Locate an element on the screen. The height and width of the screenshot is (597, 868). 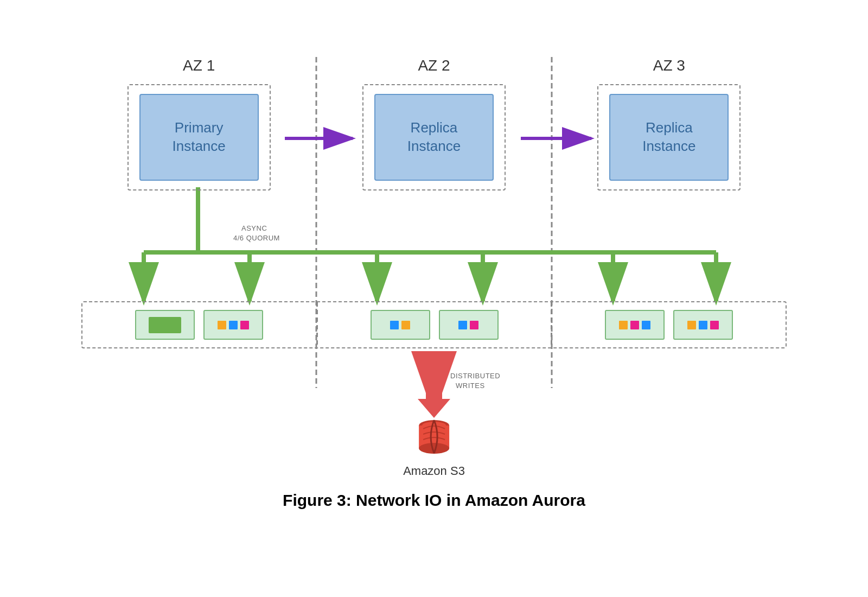
primary-instance-box: PrimaryInstance is located at coordinates (199, 137).